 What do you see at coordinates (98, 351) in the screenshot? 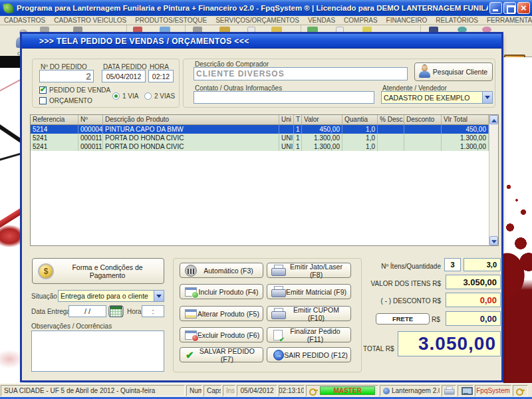
I see `notes-textarea` at bounding box center [98, 351].